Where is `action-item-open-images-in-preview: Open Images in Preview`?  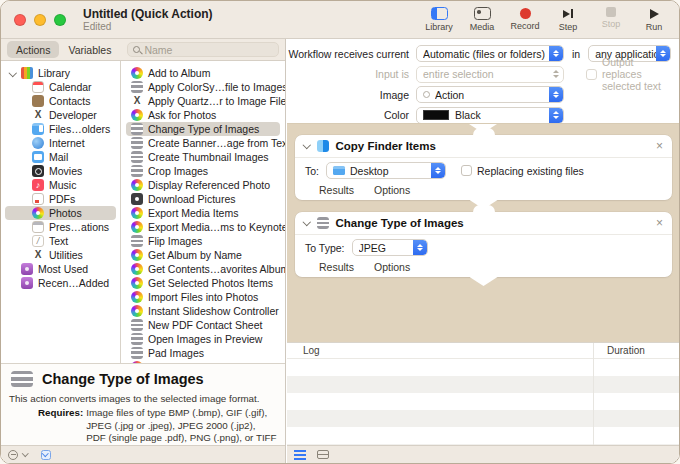 action-item-open-images-in-preview: Open Images in Preview is located at coordinates (203, 339).